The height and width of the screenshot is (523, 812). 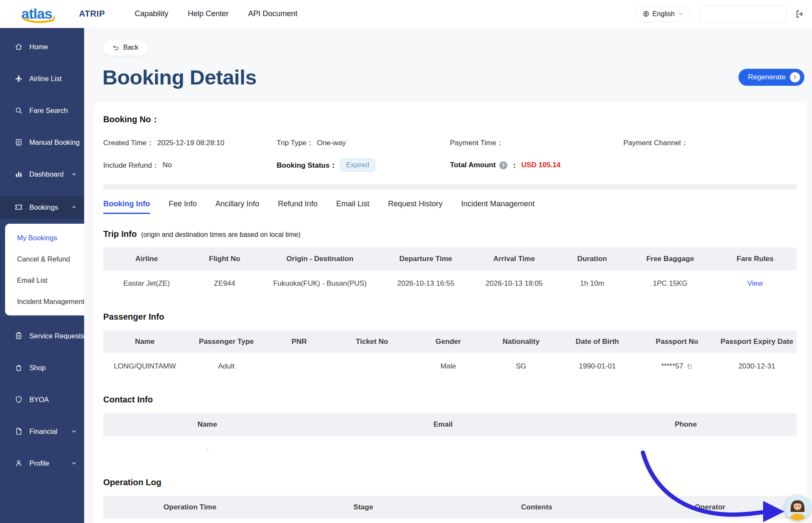 I want to click on submenu-item-cancel-refund: Cancel & Refund, so click(x=45, y=259).